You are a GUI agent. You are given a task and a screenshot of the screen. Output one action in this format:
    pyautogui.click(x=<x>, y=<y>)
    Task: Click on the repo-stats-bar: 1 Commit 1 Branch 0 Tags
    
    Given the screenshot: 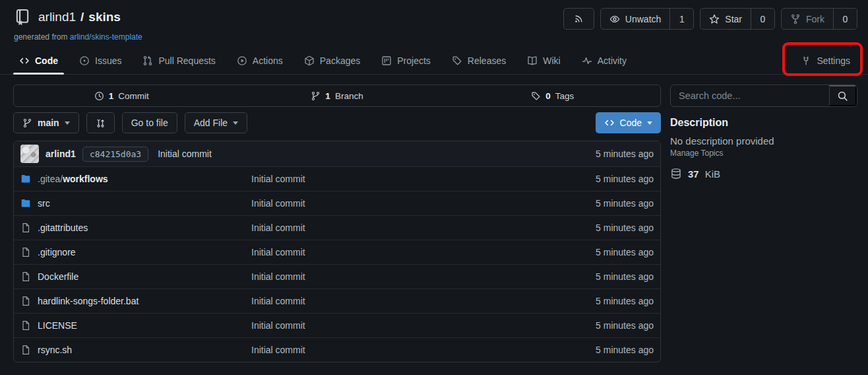 What is the action you would take?
    pyautogui.click(x=337, y=96)
    